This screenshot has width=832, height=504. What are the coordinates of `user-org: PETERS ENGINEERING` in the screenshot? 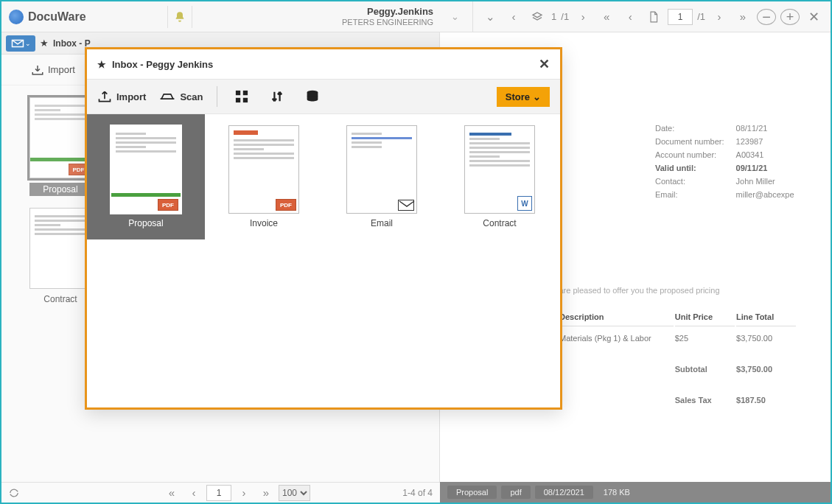 It's located at (388, 22).